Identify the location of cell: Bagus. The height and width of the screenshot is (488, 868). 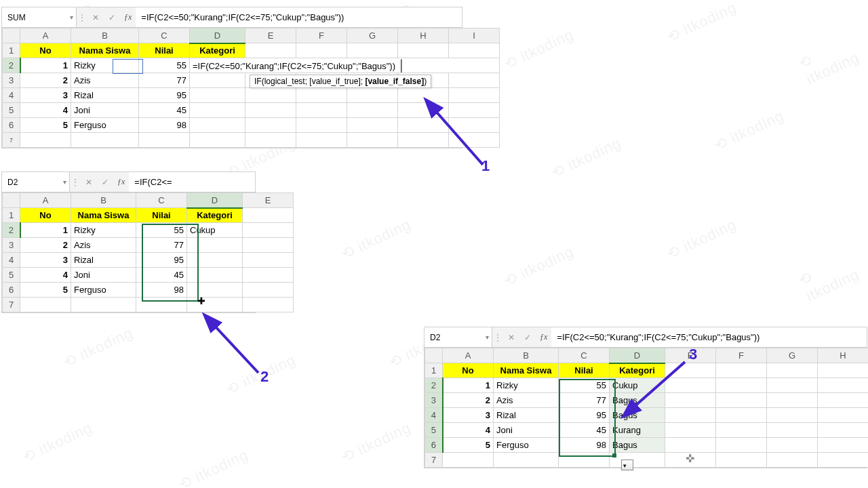
(637, 445).